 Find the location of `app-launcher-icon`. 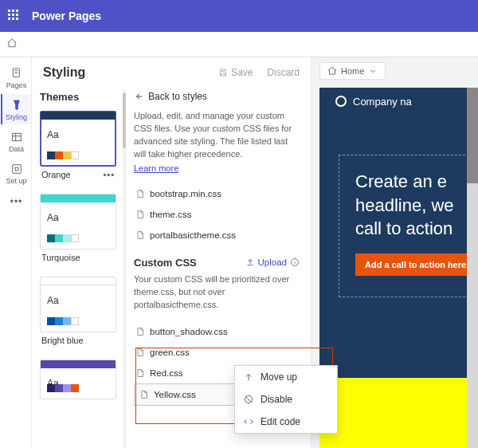

app-launcher-icon is located at coordinates (14, 16).